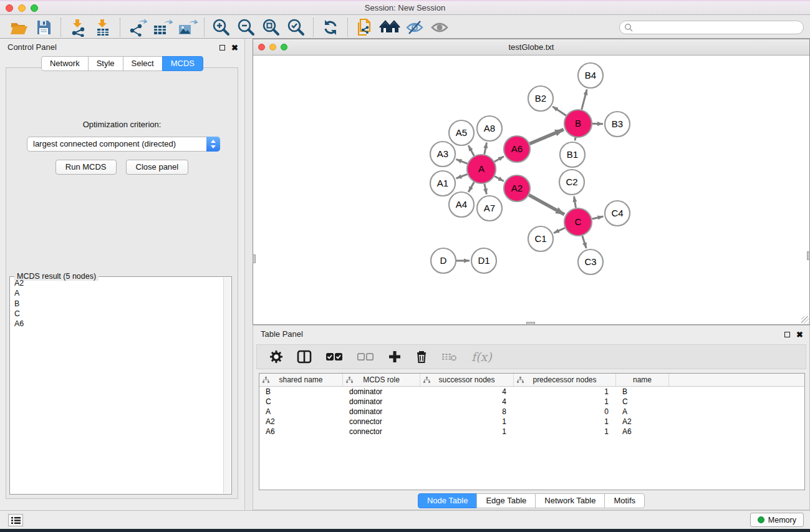 This screenshot has width=810, height=532. Describe the element at coordinates (481, 357) in the screenshot. I see `function-builder-icon: f(x)` at that location.